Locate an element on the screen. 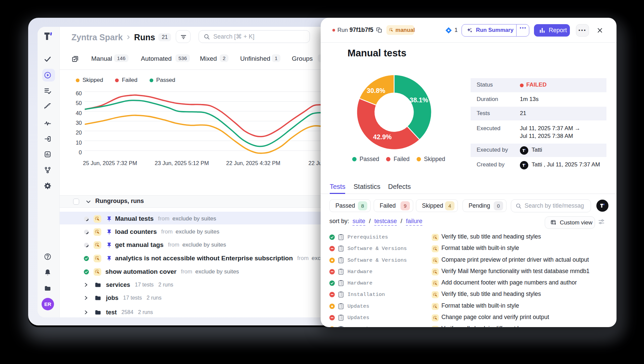 This screenshot has width=644, height=364. svg-text: 30.8% is located at coordinates (376, 91).